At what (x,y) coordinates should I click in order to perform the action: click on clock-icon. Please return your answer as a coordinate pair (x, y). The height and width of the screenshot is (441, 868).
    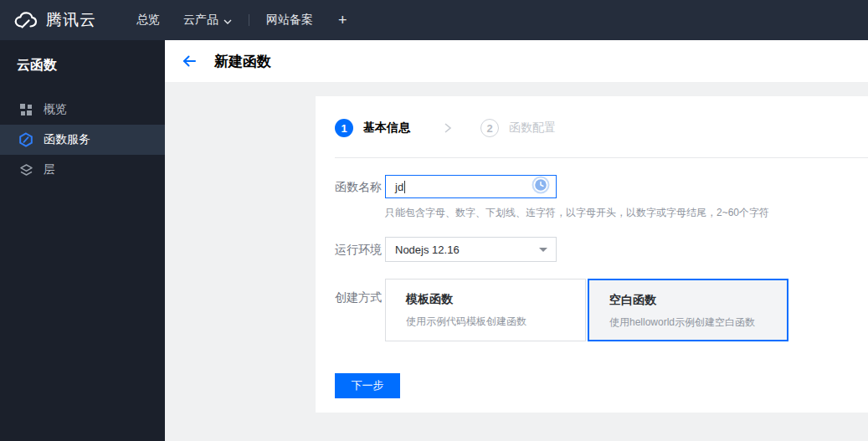
    Looking at the image, I should click on (541, 187).